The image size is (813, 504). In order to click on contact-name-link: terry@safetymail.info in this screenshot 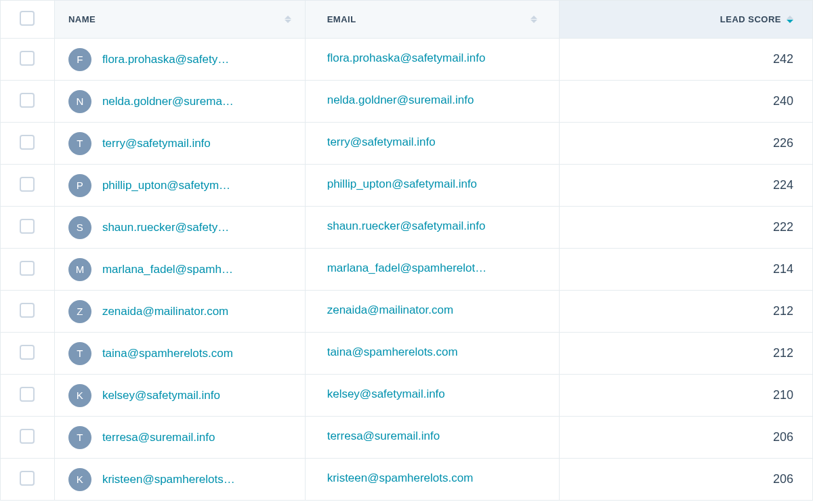, I will do `click(157, 144)`.